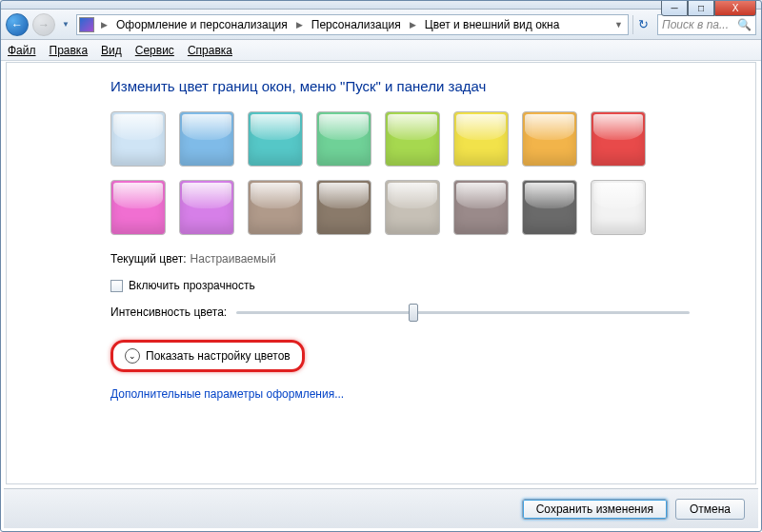 This screenshot has height=532, width=762. I want to click on breadcrumb-color: Цвет и внешний вид окна, so click(492, 25).